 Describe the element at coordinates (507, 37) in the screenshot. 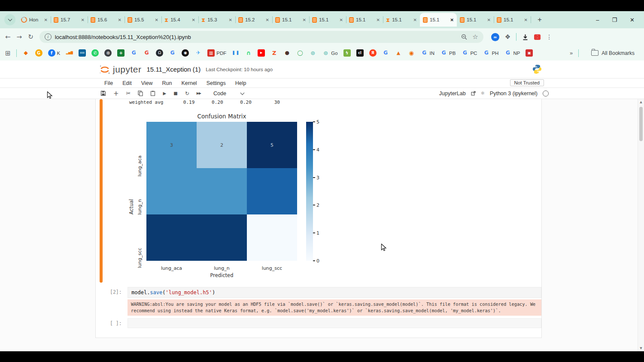

I see `extensions-puzzle-icon: ❖` at that location.